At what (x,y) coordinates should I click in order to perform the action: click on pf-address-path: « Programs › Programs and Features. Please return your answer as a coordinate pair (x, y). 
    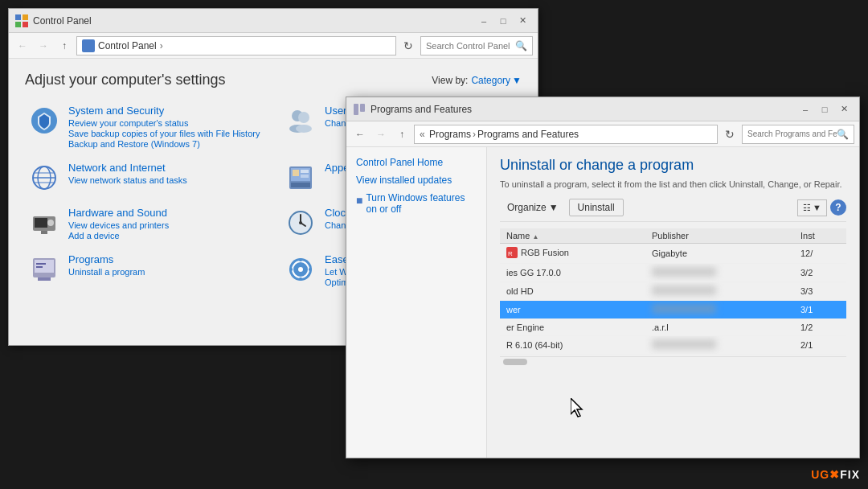
    Looking at the image, I should click on (566, 134).